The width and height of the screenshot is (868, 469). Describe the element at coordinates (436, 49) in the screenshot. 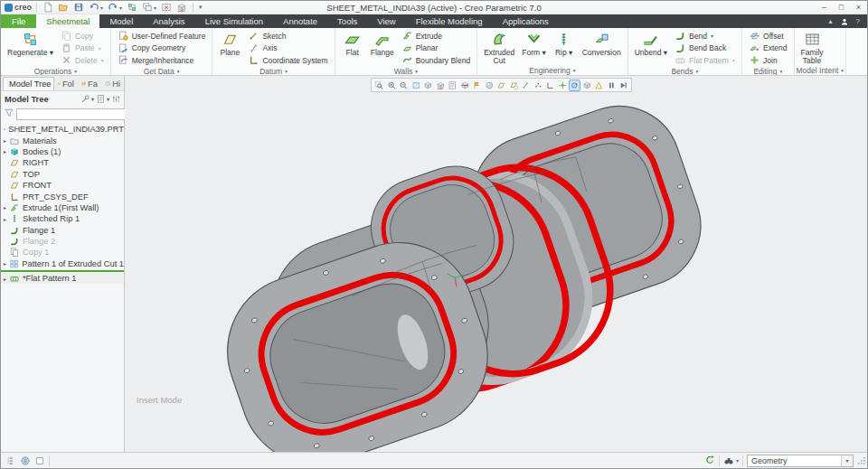

I see `ribbon-button-planar: Planar` at that location.